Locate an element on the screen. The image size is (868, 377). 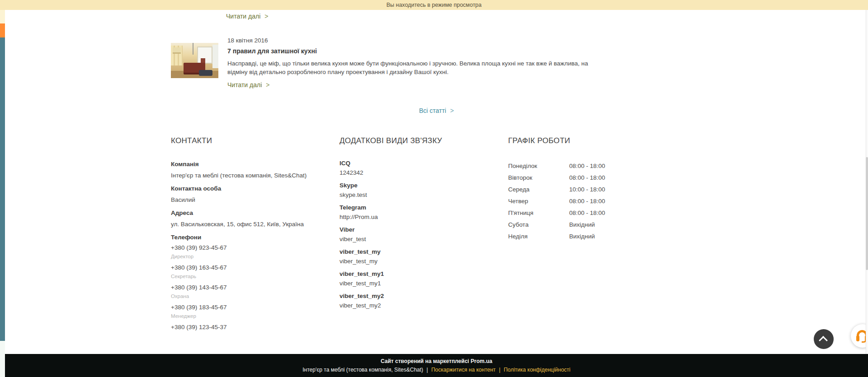
phone-number: +380 (39) 183-45-67 is located at coordinates (248, 307).